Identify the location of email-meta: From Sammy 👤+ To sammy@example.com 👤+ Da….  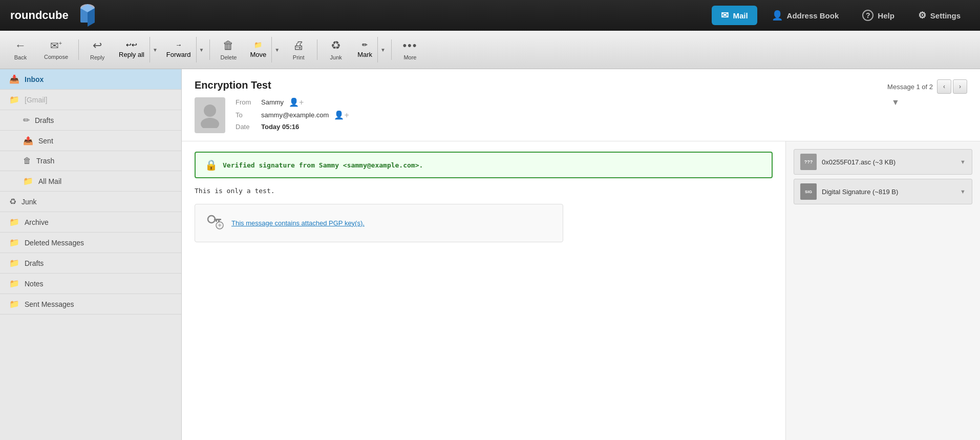
(272, 115).